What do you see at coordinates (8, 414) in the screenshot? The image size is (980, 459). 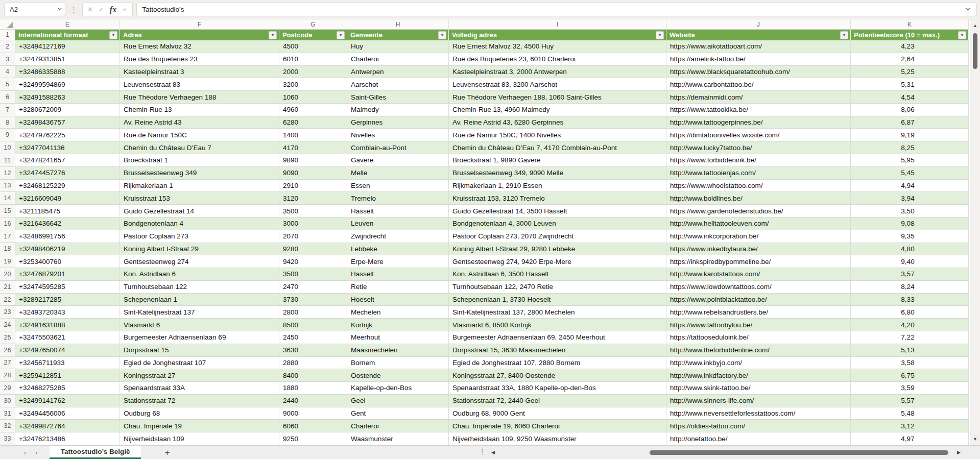 I see `row-number: 31` at bounding box center [8, 414].